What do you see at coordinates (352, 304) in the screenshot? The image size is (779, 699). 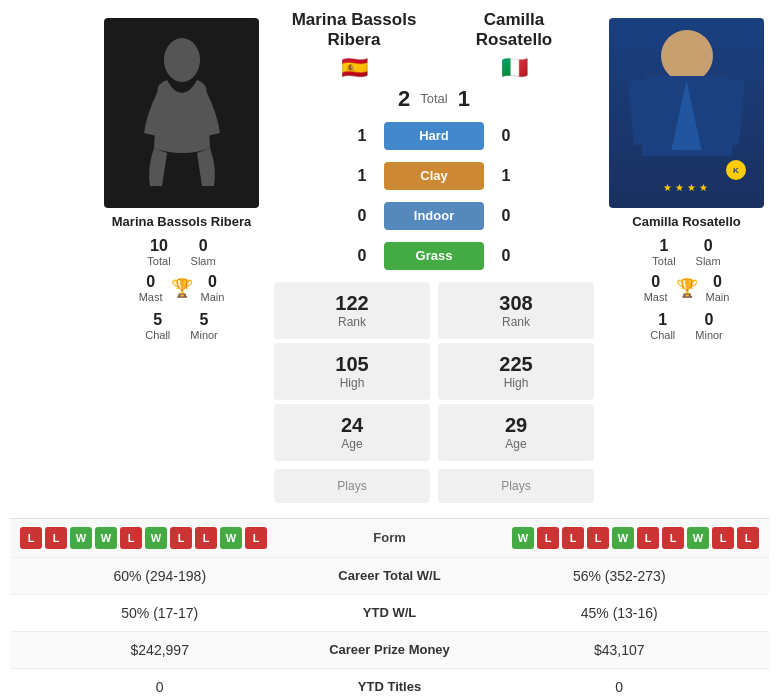 I see `p1-rank-value: 122` at bounding box center [352, 304].